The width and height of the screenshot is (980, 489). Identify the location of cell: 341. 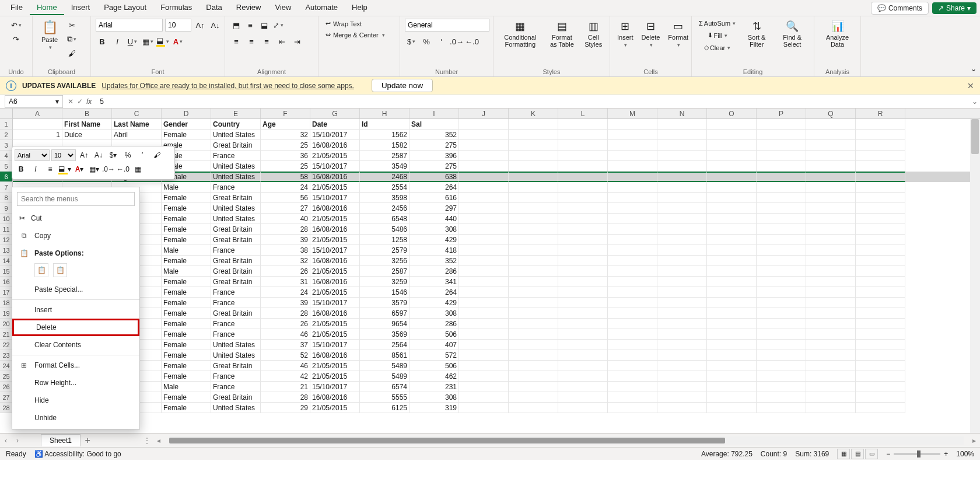
(434, 282).